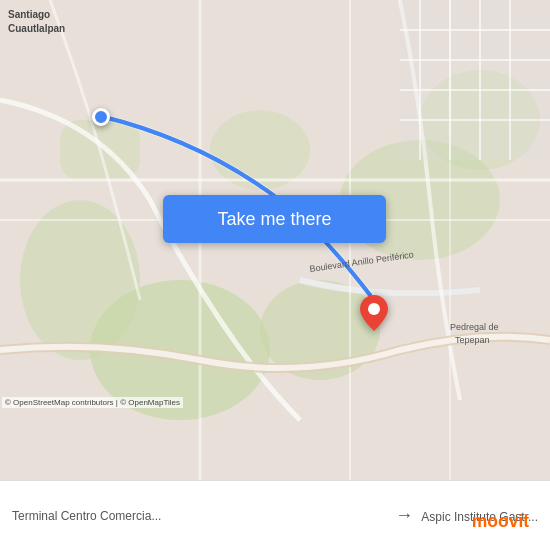 The height and width of the screenshot is (550, 550). I want to click on attribution-text: © OpenStreetMap contributors | © OpenMap…, so click(92, 402).